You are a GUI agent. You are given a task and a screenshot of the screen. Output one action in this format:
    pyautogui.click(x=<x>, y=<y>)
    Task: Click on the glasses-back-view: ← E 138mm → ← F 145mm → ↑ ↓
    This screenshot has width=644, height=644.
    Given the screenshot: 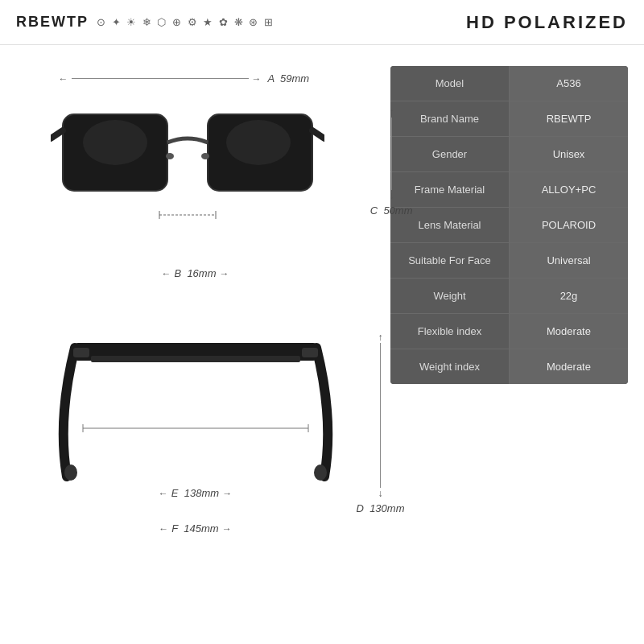 What is the action you would take?
    pyautogui.click(x=196, y=436)
    